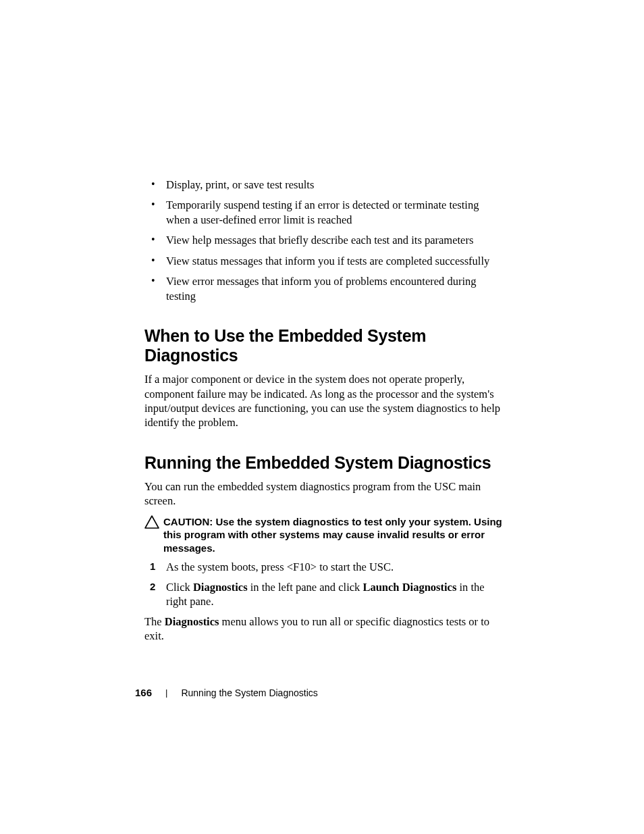 This screenshot has height=834, width=644. What do you see at coordinates (153, 587) in the screenshot?
I see `step-number: 2` at bounding box center [153, 587].